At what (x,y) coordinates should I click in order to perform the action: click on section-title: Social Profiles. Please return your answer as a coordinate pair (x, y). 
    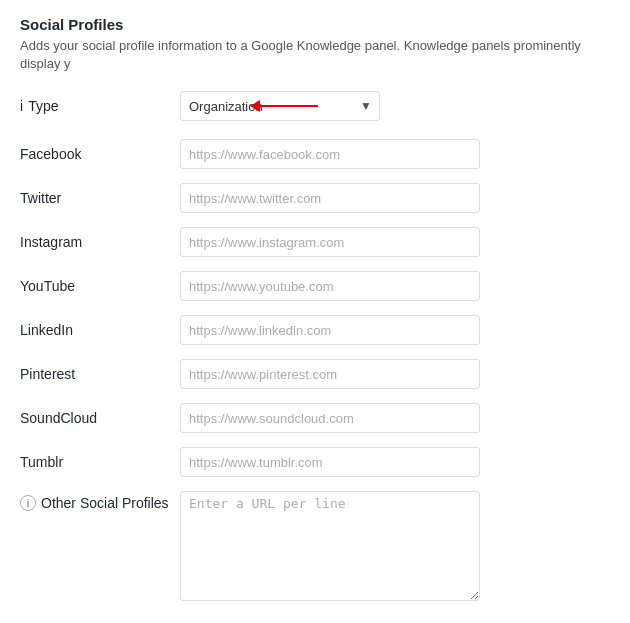
    Looking at the image, I should click on (315, 24).